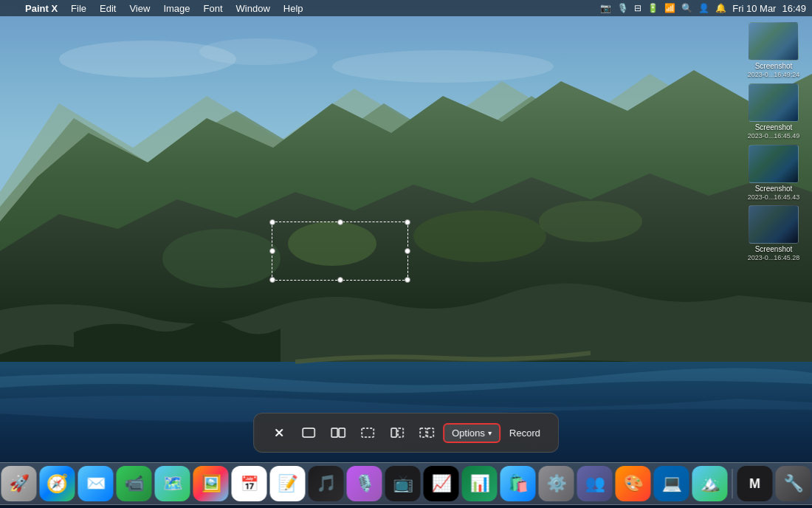 This screenshot has height=508, width=812. Describe the element at coordinates (480, 484) in the screenshot. I see `dock-excel: 📊` at that location.